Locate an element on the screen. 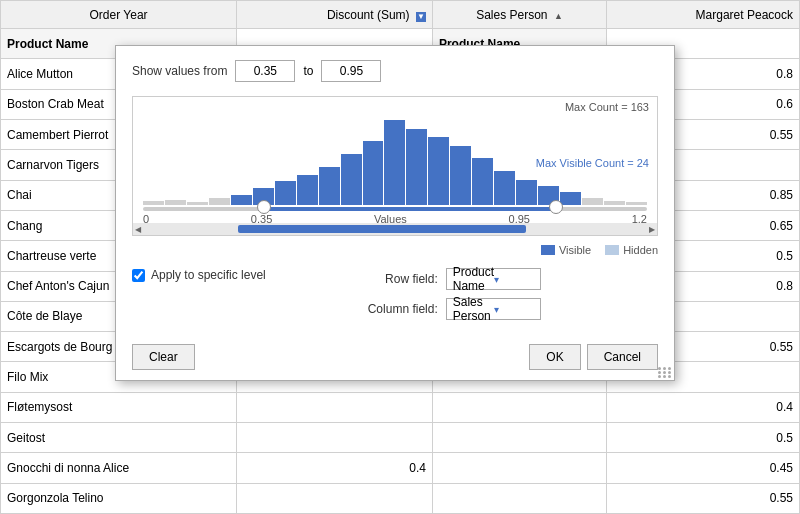  col-field-label: Column field: is located at coordinates (396, 309).